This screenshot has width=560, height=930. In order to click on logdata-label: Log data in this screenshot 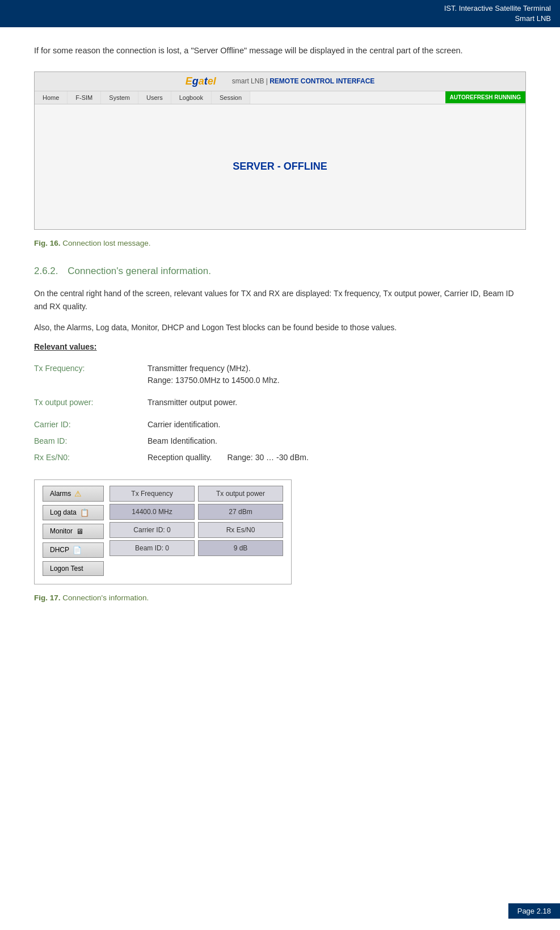, I will do `click(64, 512)`.